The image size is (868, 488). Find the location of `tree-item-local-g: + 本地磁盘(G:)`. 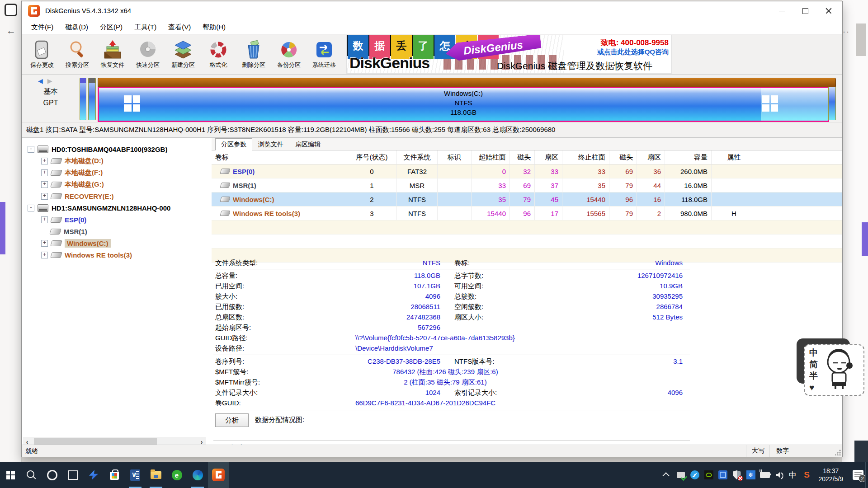

tree-item-local-g: + 本地磁盘(G:) is located at coordinates (117, 184).